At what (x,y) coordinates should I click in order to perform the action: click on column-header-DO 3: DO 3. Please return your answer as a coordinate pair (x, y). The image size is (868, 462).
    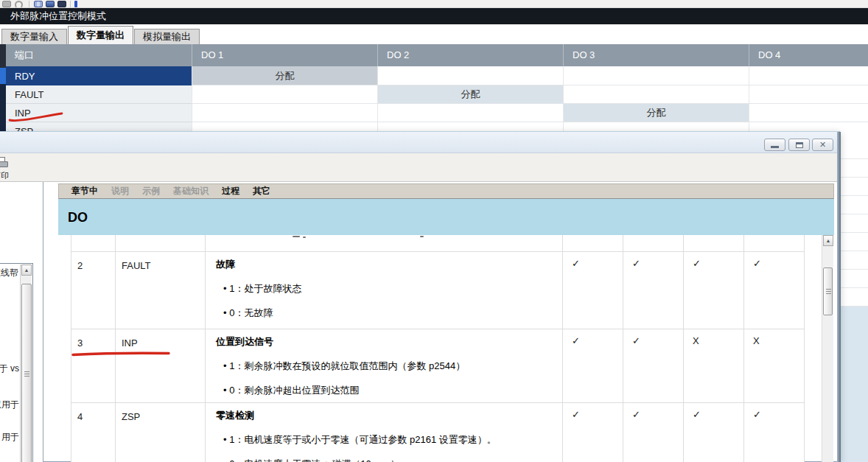
    Looking at the image, I should click on (656, 55).